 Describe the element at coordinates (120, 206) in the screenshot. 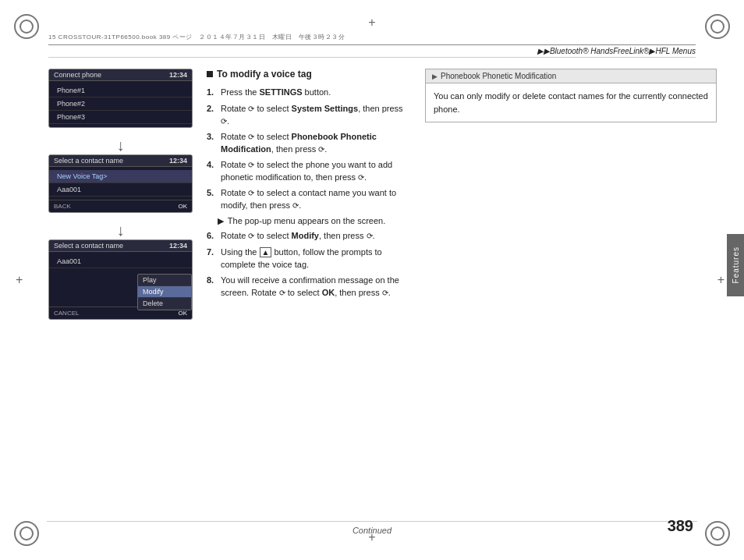

I see `screen2-buttons: BACK OK` at that location.